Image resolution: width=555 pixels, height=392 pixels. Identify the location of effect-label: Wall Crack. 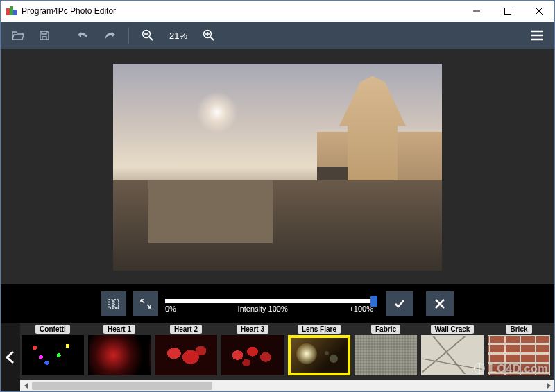
(452, 329).